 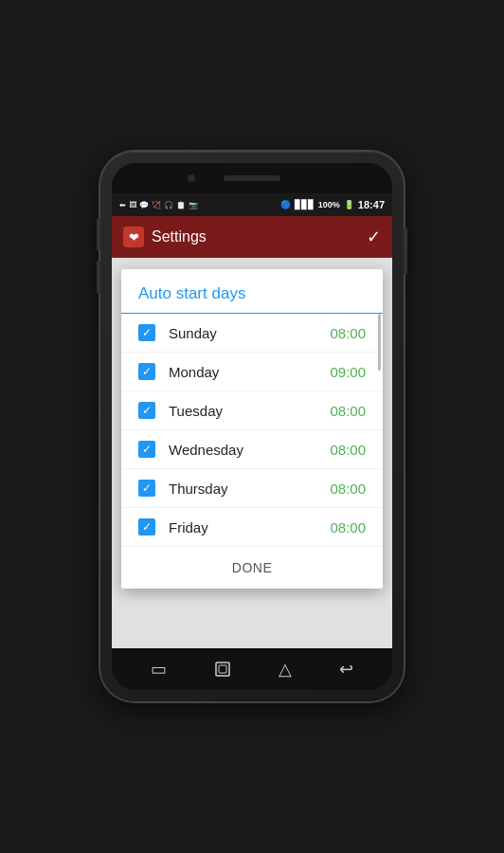 I want to click on wednesday-checkbox: ✓, so click(x=147, y=449).